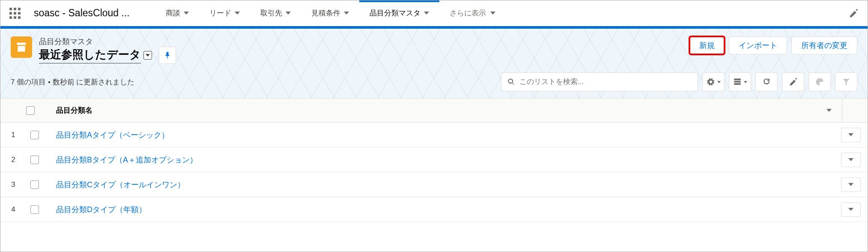  What do you see at coordinates (711, 82) in the screenshot?
I see `gear-icon` at bounding box center [711, 82].